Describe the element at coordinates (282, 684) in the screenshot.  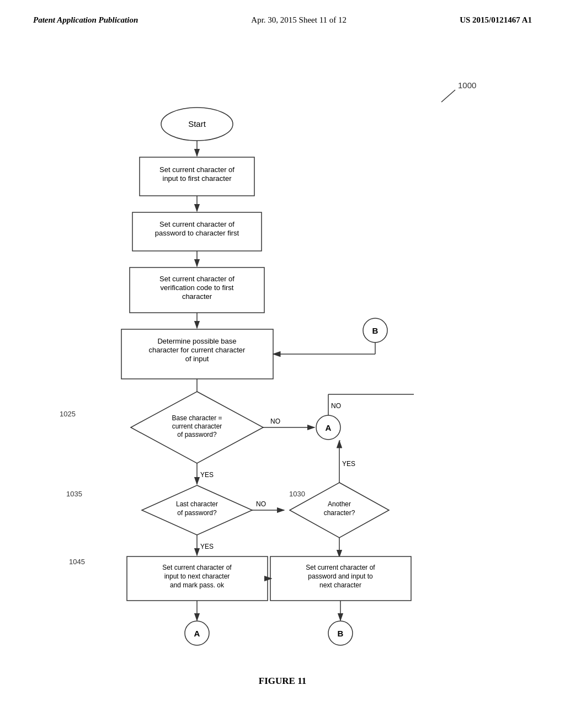
I see `figure-caption: FIGURE 11` at that location.